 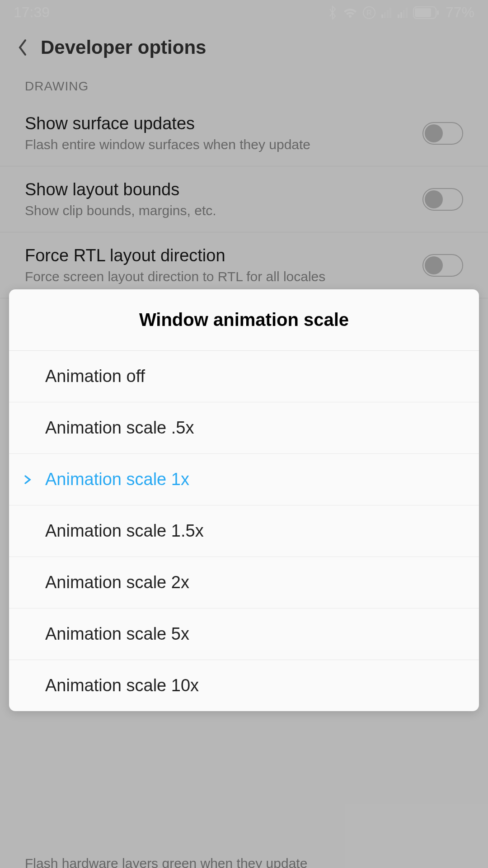 I want to click on option-scale-2x: Animation scale 2x, so click(x=244, y=583).